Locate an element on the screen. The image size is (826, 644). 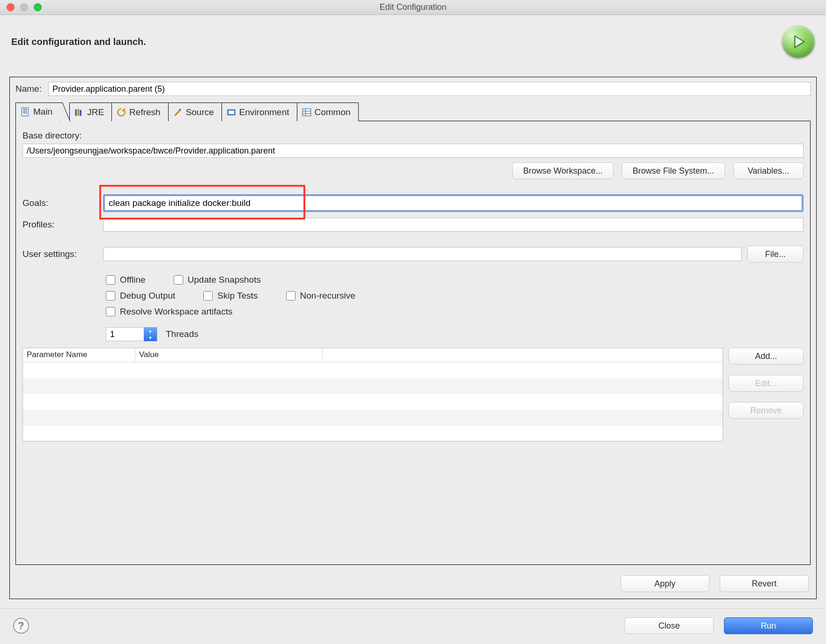
goals-input is located at coordinates (453, 203).